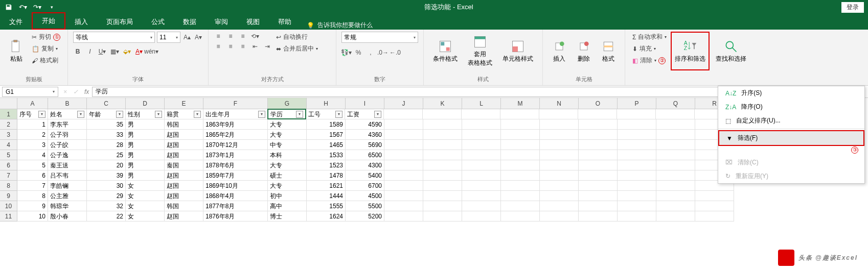 The width and height of the screenshot is (868, 271). I want to click on cell-I2: 4590, so click(365, 125).